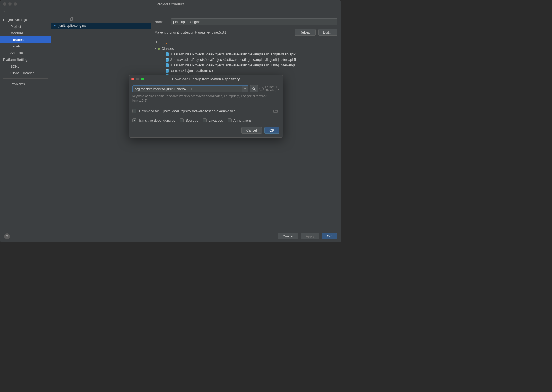 The width and height of the screenshot is (552, 392). I want to click on sources-label: Sources, so click(192, 121).